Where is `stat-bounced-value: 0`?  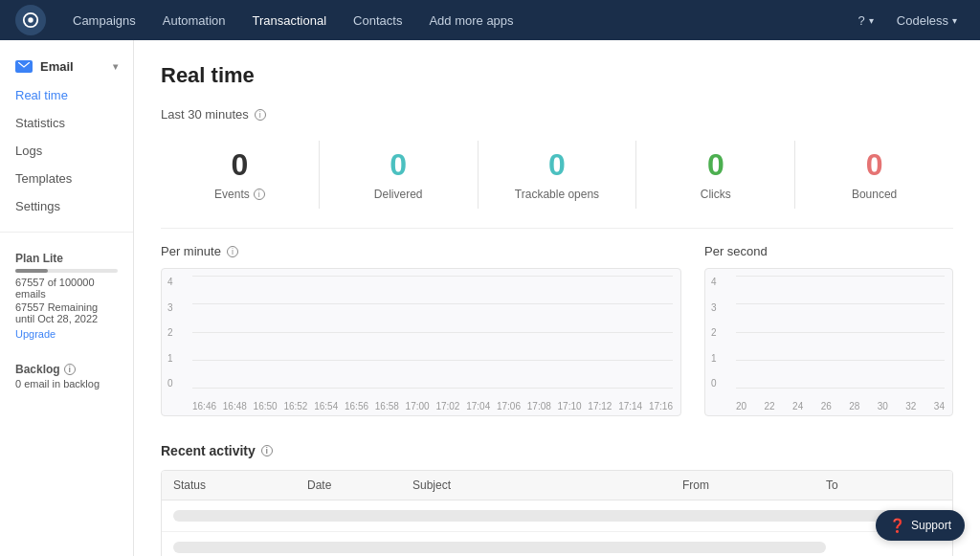 stat-bounced-value: 0 is located at coordinates (875, 165).